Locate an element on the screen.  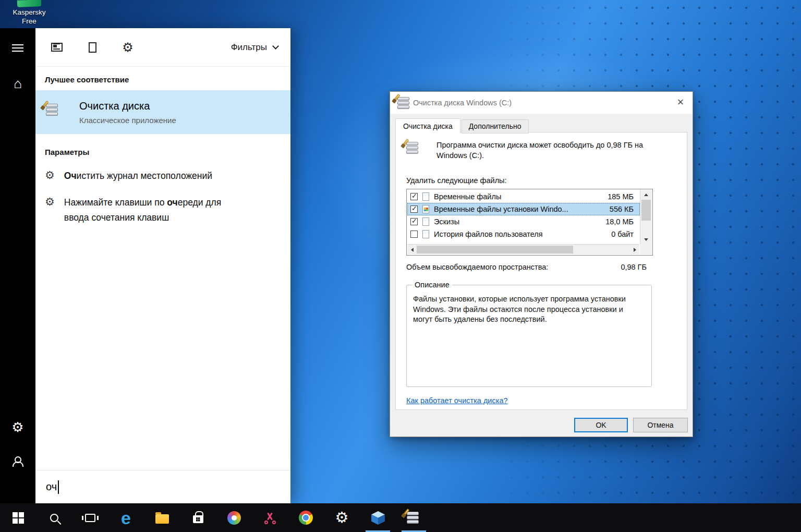
taskbar-settings-button is located at coordinates (342, 517).